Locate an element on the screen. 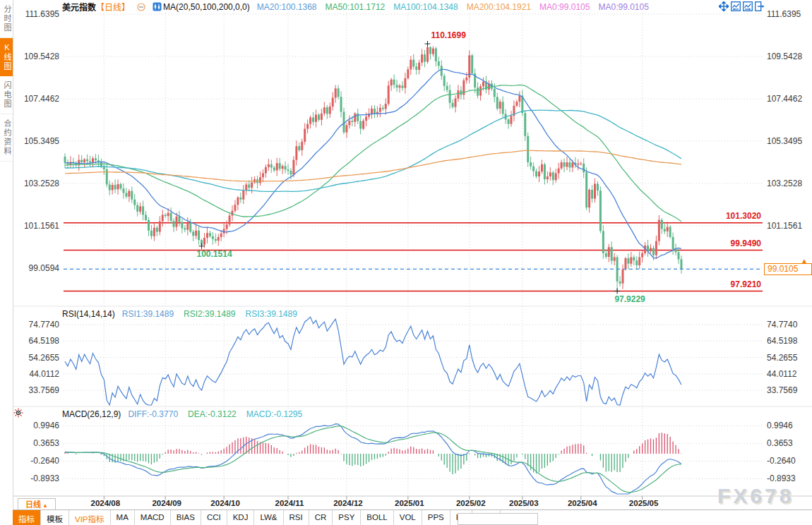 The width and height of the screenshot is (812, 525). toolbar-item-MACD: MACD is located at coordinates (153, 518).